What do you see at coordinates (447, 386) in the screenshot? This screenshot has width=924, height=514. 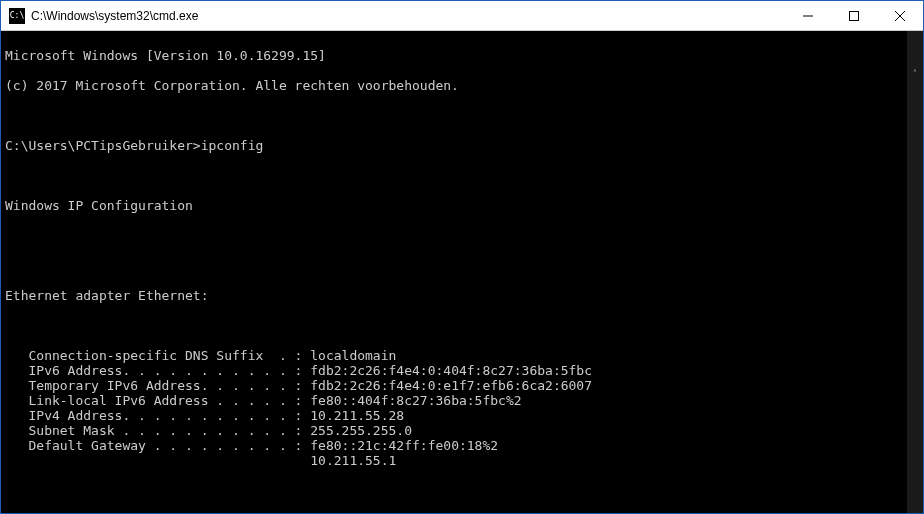 I see `config-value: fdb2:2c26:f4e4:0:e1f7:efb6:6ca2:6007` at bounding box center [447, 386].